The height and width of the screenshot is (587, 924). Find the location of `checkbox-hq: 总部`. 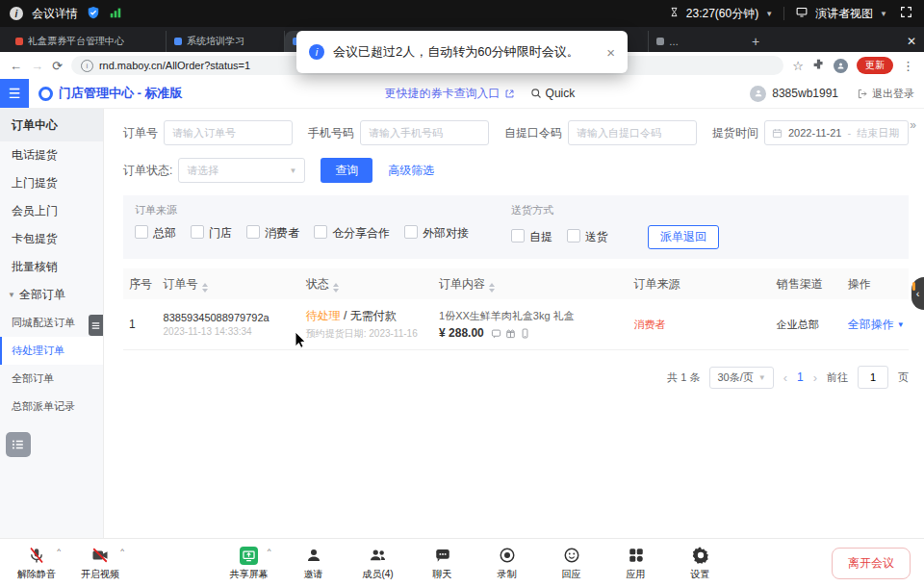

checkbox-hq: 总部 is located at coordinates (156, 233).